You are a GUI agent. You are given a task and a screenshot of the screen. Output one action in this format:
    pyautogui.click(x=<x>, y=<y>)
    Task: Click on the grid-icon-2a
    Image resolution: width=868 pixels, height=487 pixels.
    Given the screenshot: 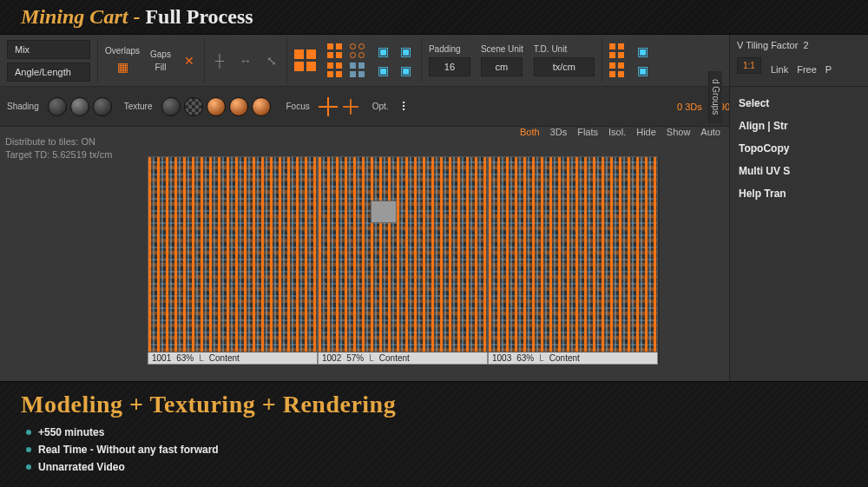 What is the action you would take?
    pyautogui.click(x=335, y=51)
    